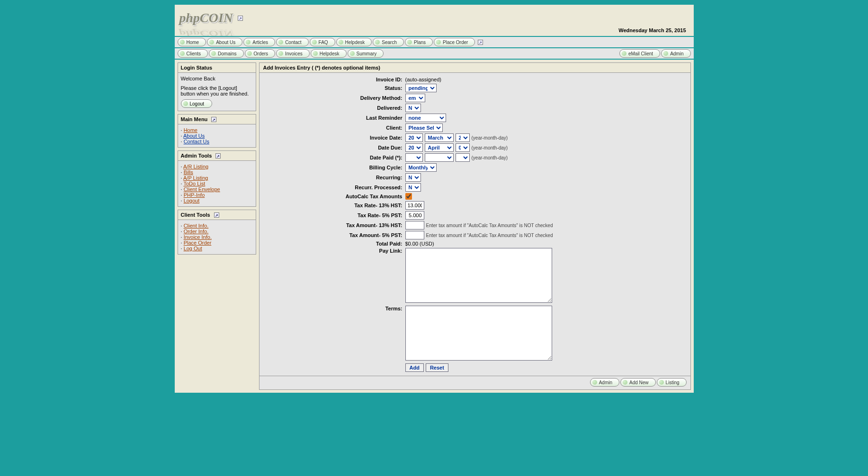 The width and height of the screenshot is (868, 476). I want to click on nav-faq: FAQ, so click(322, 42).